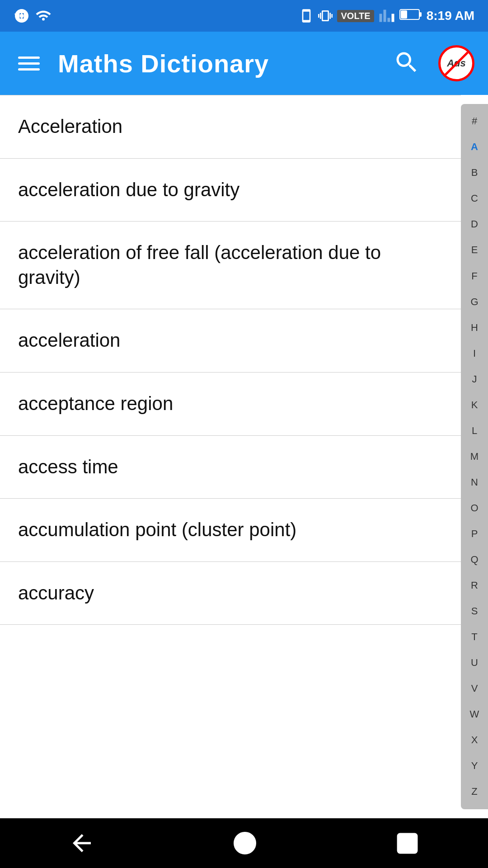 This screenshot has height=868, width=488. Describe the element at coordinates (474, 637) in the screenshot. I see `alpha-letter-t: T` at that location.